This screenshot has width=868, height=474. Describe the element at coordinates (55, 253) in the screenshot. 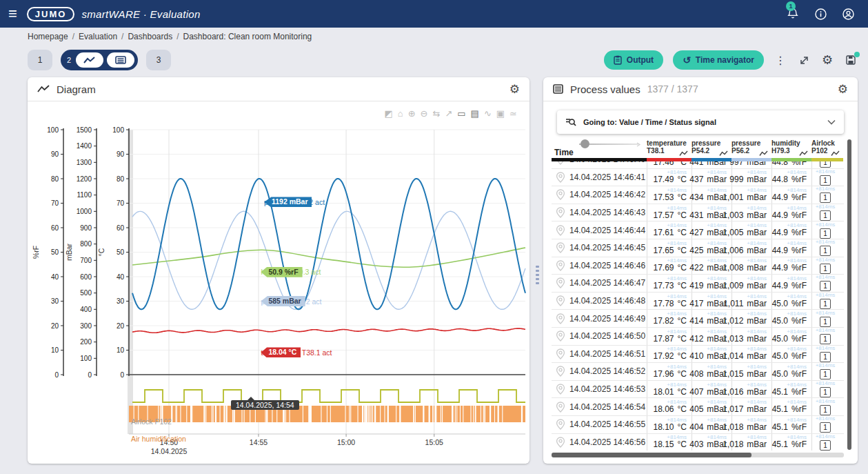

I see `svg-text: 50` at that location.